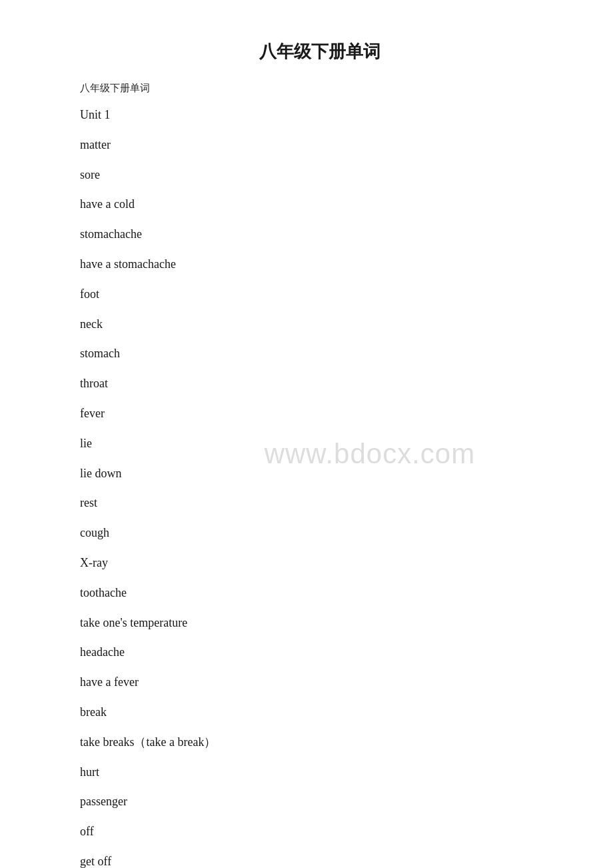 The width and height of the screenshot is (613, 868). I want to click on list-item: X-ray, so click(320, 563).